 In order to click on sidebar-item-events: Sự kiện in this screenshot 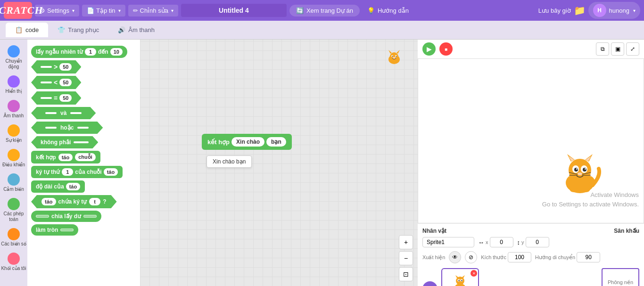, I will do `click(14, 134)`.